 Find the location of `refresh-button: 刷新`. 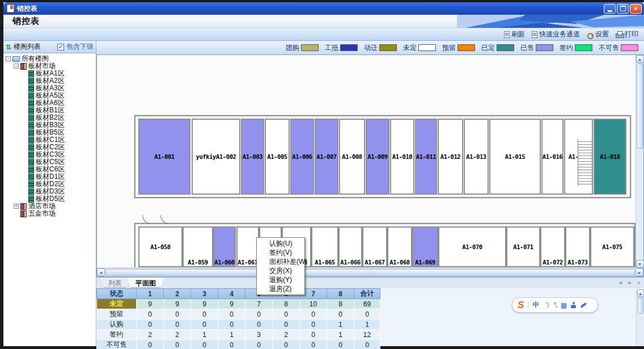

refresh-button: 刷新 is located at coordinates (515, 34).